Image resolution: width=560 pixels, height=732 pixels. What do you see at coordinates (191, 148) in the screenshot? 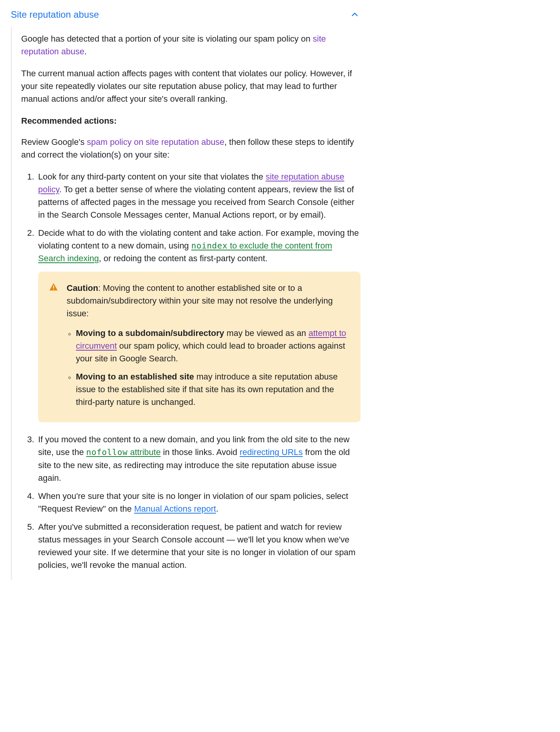
I see `recommended-actions-lead: Review Google's spam policy on site repu…` at bounding box center [191, 148].